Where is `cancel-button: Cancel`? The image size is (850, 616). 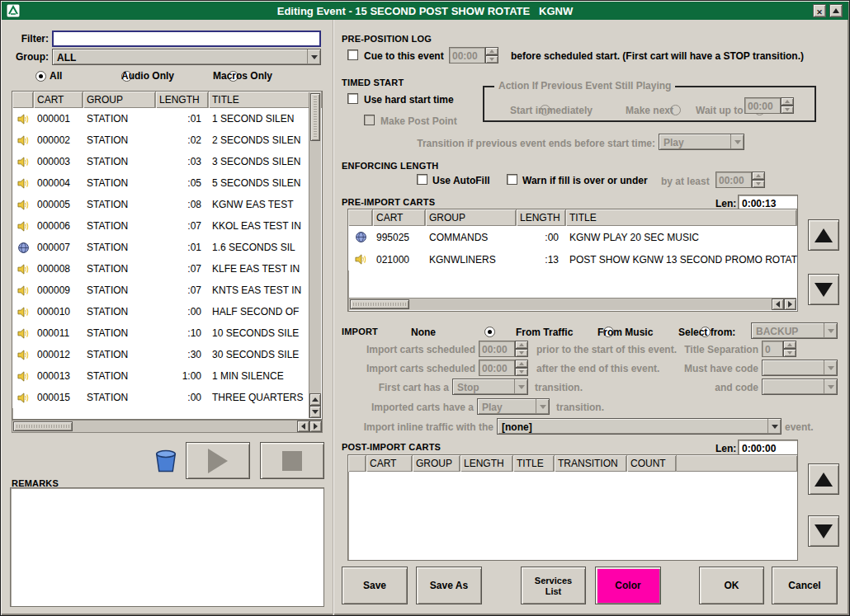
cancel-button: Cancel is located at coordinates (805, 585).